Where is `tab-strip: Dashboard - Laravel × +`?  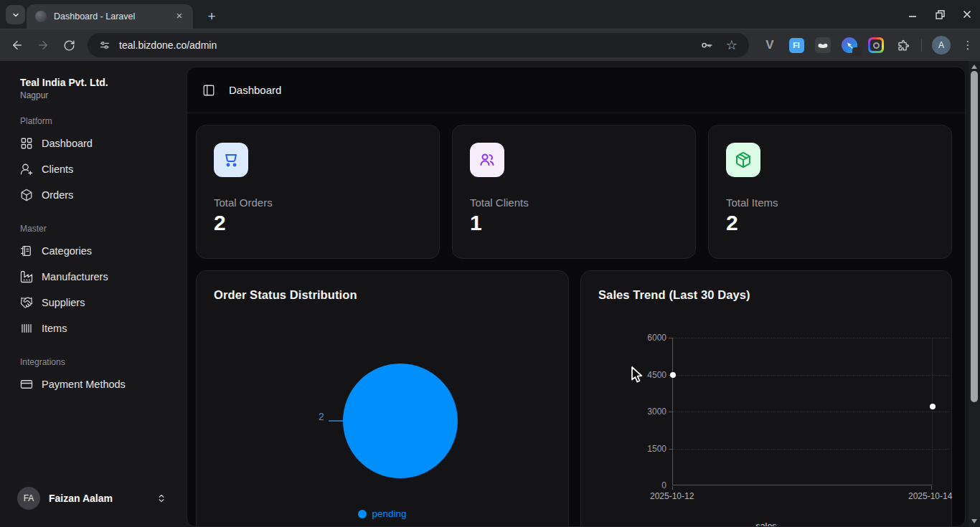 tab-strip: Dashboard - Laravel × + is located at coordinates (490, 14).